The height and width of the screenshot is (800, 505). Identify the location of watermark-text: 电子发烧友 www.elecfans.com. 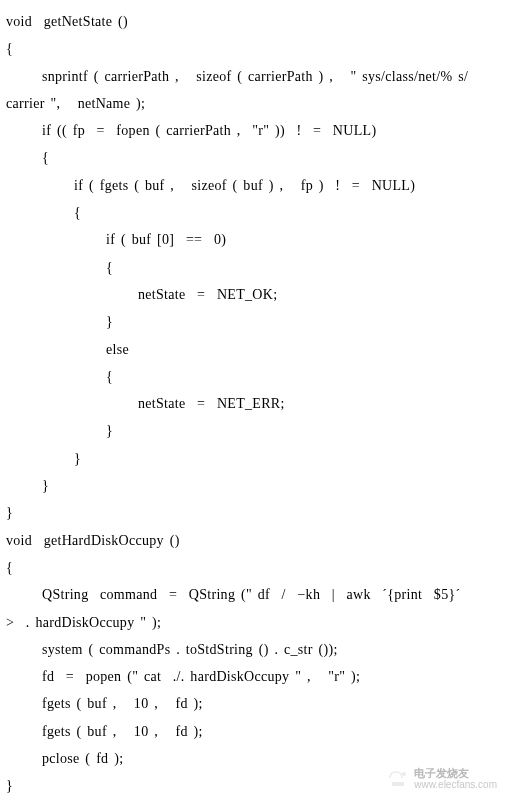
(456, 778).